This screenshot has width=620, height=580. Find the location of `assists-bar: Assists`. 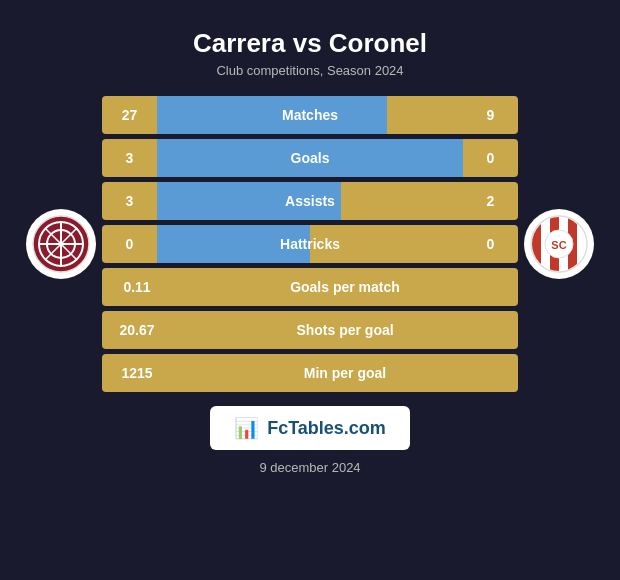

assists-bar: Assists is located at coordinates (310, 201).